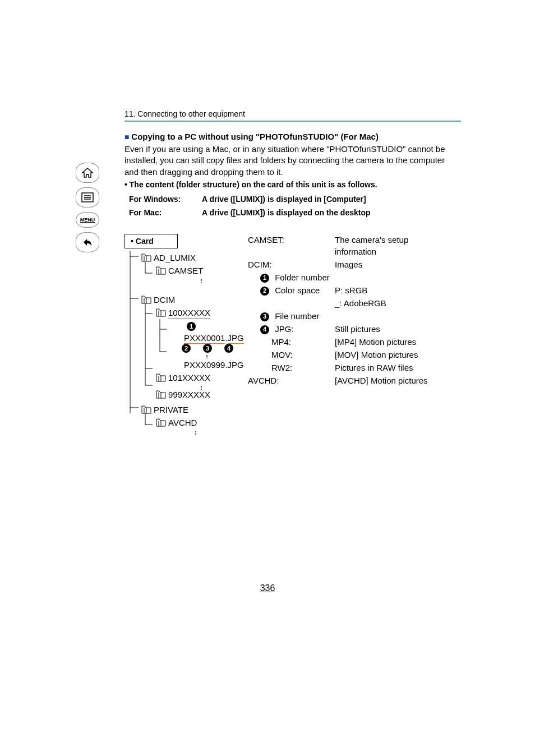 This screenshot has width=535, height=756. Describe the element at coordinates (181, 334) in the screenshot. I see `folder-tree: • Card AD_LUMIX CAMSET •••` at that location.